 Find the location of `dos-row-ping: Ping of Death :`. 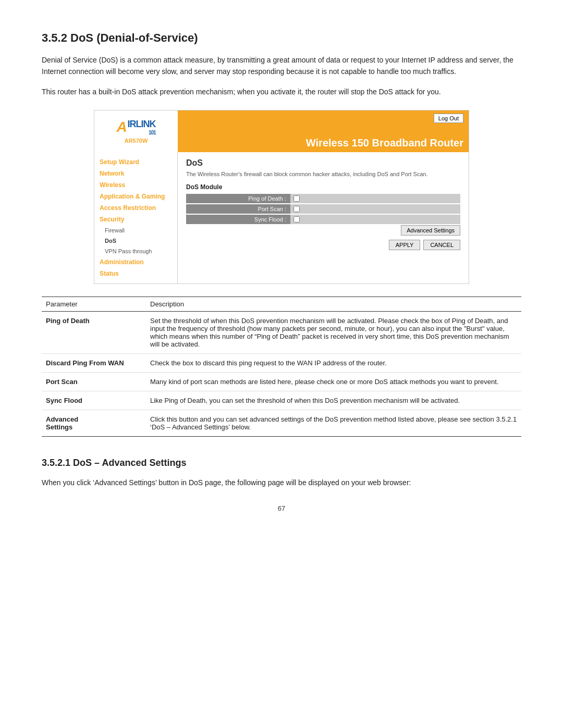

dos-row-ping: Ping of Death : is located at coordinates (323, 199).